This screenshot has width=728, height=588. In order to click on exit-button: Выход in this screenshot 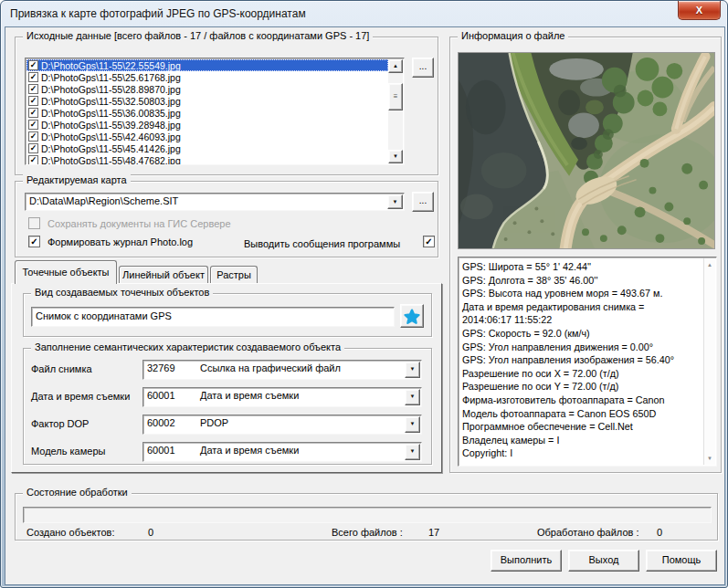, I will do `click(604, 561)`.